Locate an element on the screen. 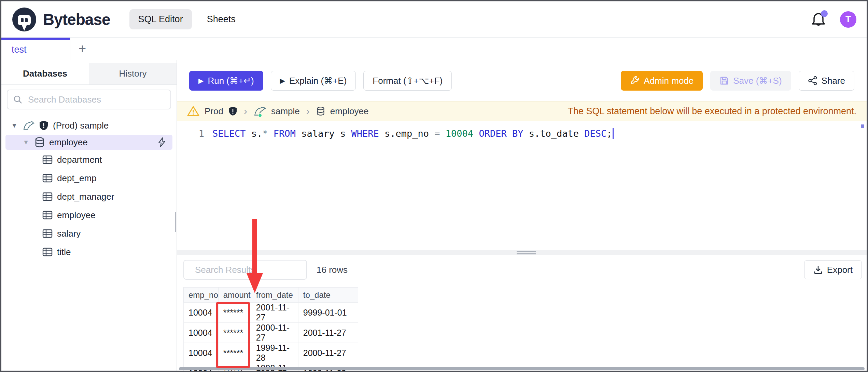  tree-item-table-title: title is located at coordinates (89, 252).